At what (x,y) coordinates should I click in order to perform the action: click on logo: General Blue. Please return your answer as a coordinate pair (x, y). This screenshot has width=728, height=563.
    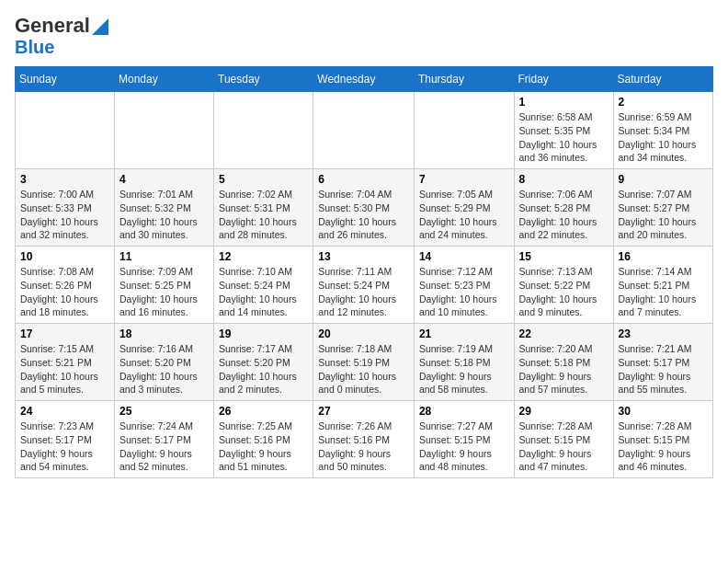
    Looking at the image, I should click on (62, 36).